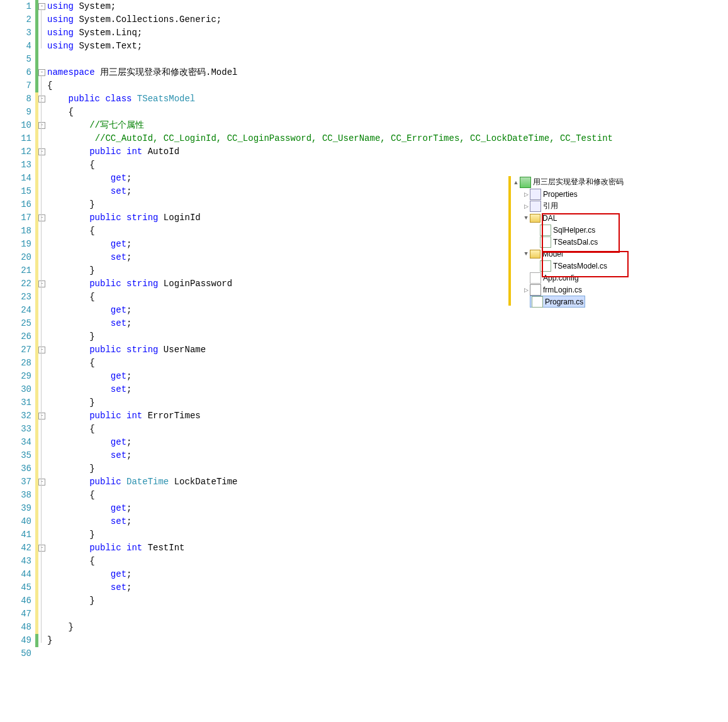 The image size is (728, 722). What do you see at coordinates (575, 242) in the screenshot?
I see `solution-explorer: ▲ 用三层实现登录和修改密码 ▷Properties▷引用▲DALSqlHelp…` at bounding box center [575, 242].